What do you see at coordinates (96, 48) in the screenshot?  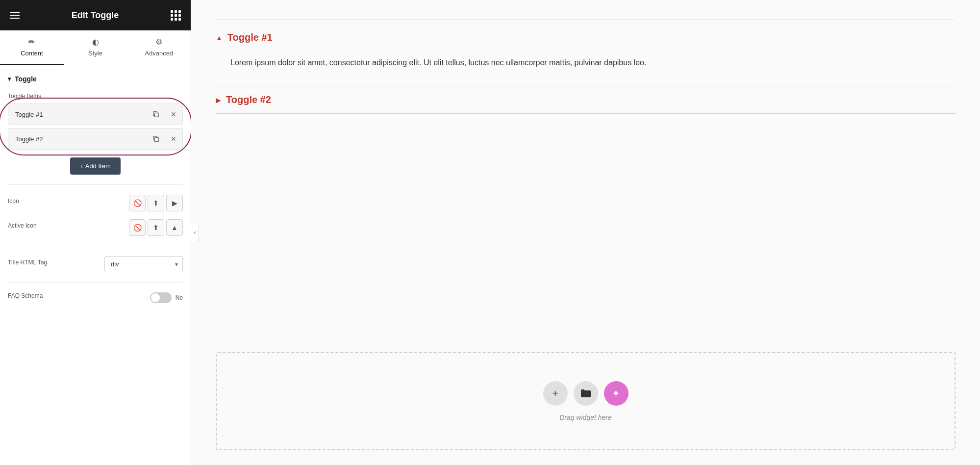 I see `tab-style: ◐ Style` at bounding box center [96, 48].